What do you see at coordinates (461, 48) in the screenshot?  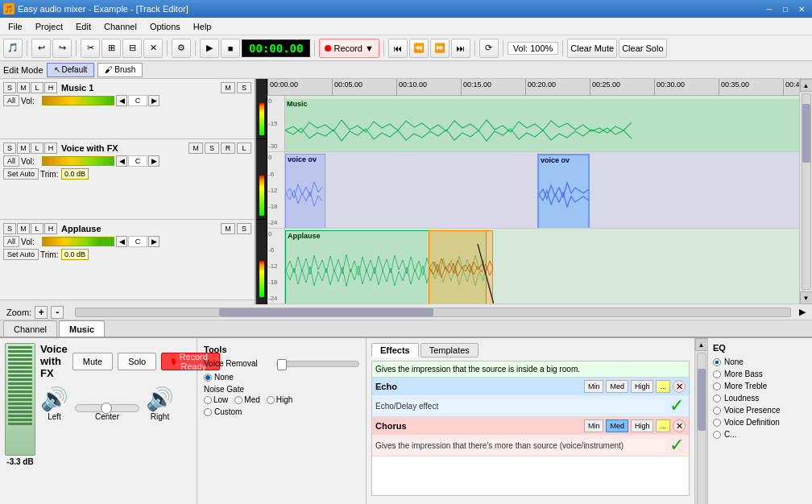 I see `skip-end-button: ⏭` at bounding box center [461, 48].